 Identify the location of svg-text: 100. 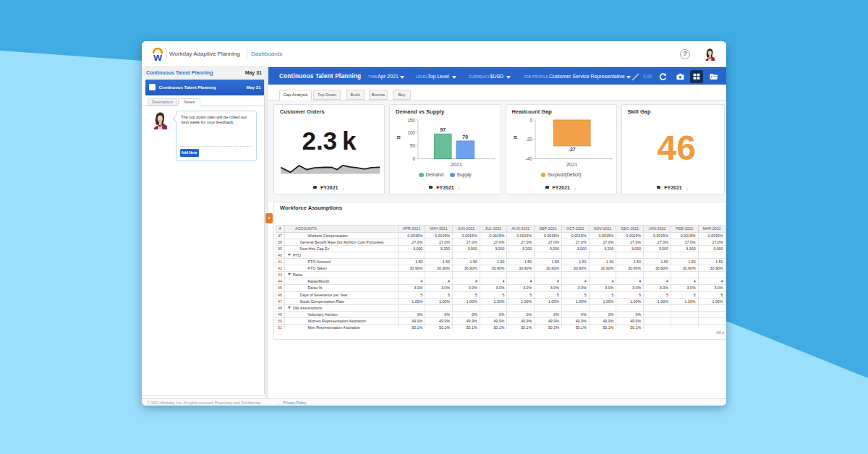
(411, 133).